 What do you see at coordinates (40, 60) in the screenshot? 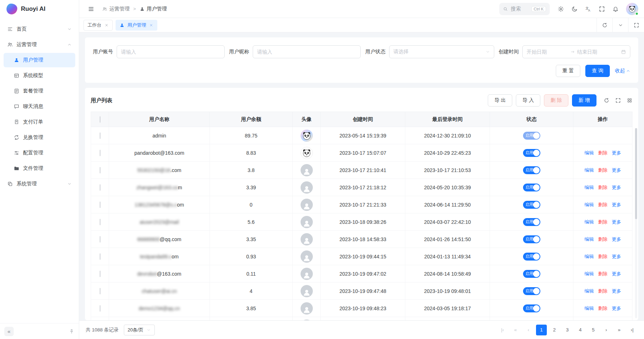
I see `sidebar-item-user-management: 用户管理` at bounding box center [40, 60].